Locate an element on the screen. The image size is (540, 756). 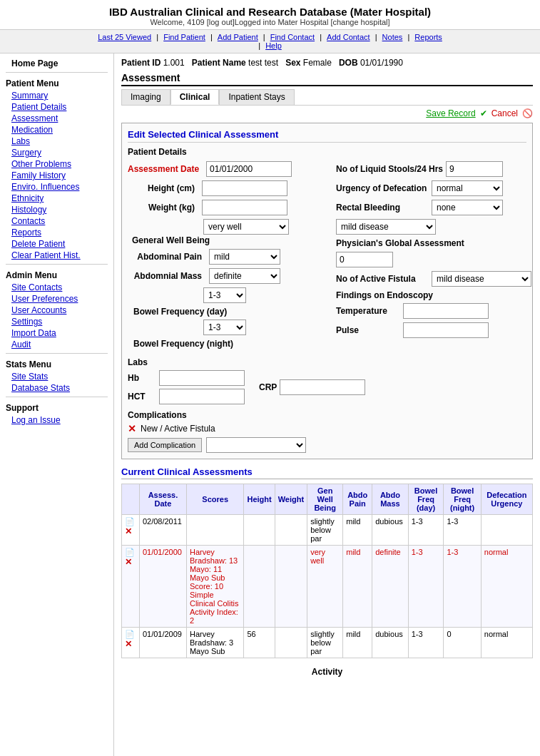
hb-input is located at coordinates (202, 378).